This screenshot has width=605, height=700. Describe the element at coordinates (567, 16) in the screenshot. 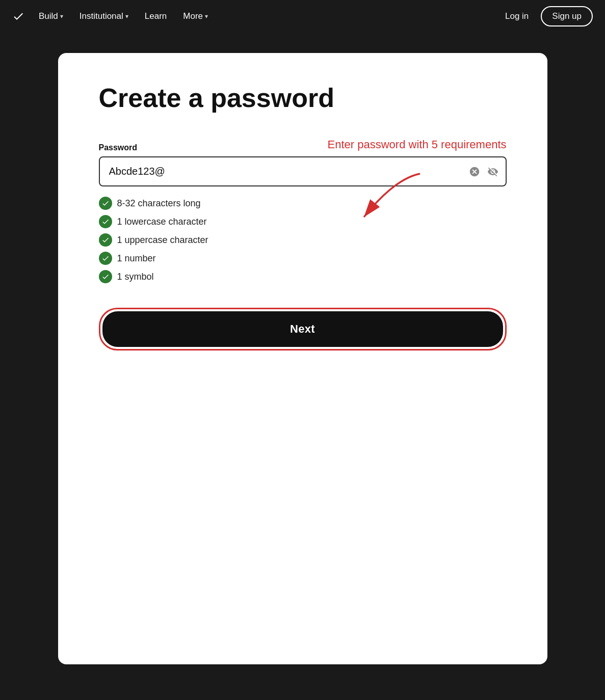

I see `signup-button: Sign up` at that location.